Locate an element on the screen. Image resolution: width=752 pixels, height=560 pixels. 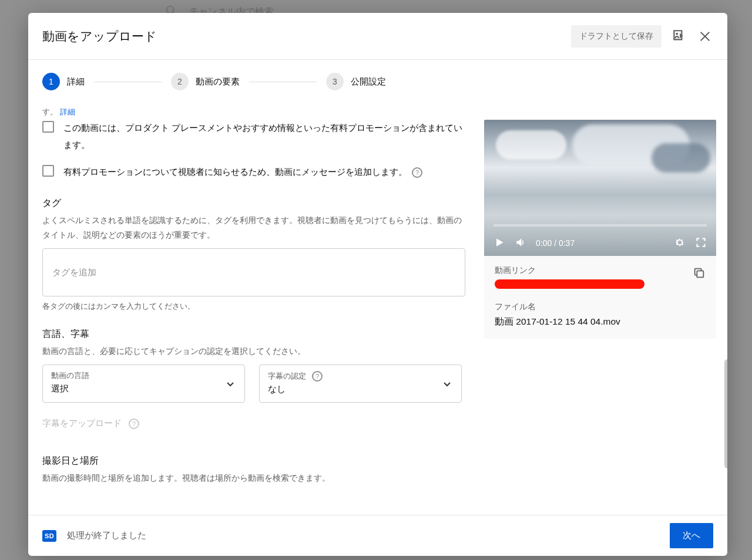
volume-icon is located at coordinates (521, 243).